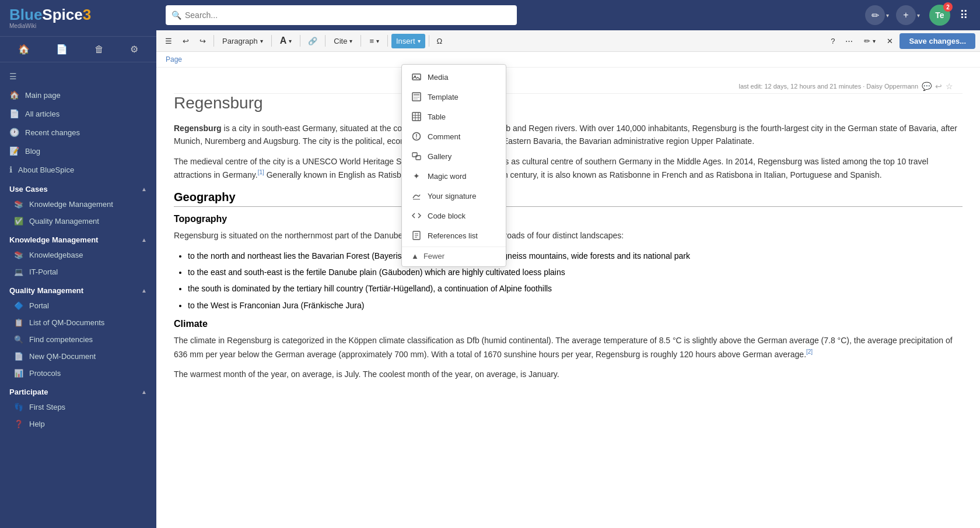 Image resolution: width=980 pixels, height=528 pixels. I want to click on link-button: 🔗, so click(313, 41).